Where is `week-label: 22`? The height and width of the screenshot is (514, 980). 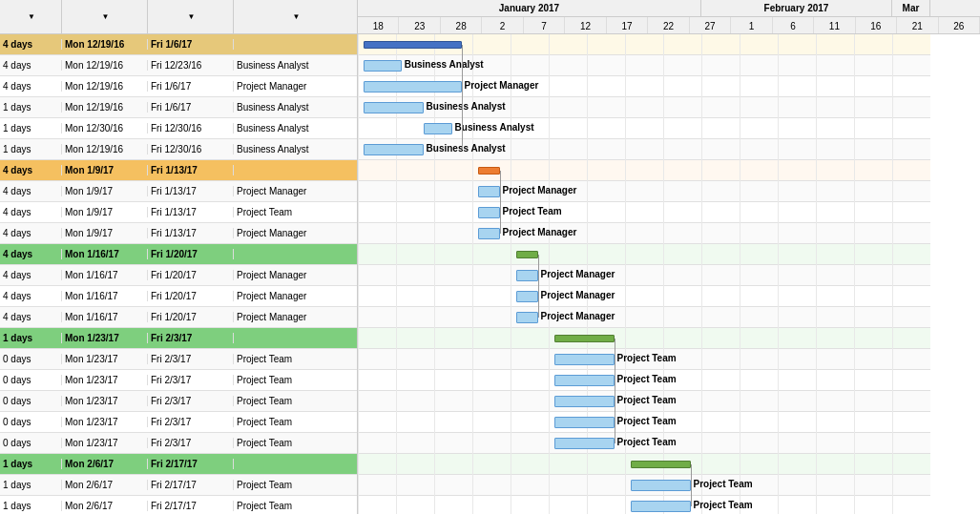
week-label: 22 is located at coordinates (668, 26).